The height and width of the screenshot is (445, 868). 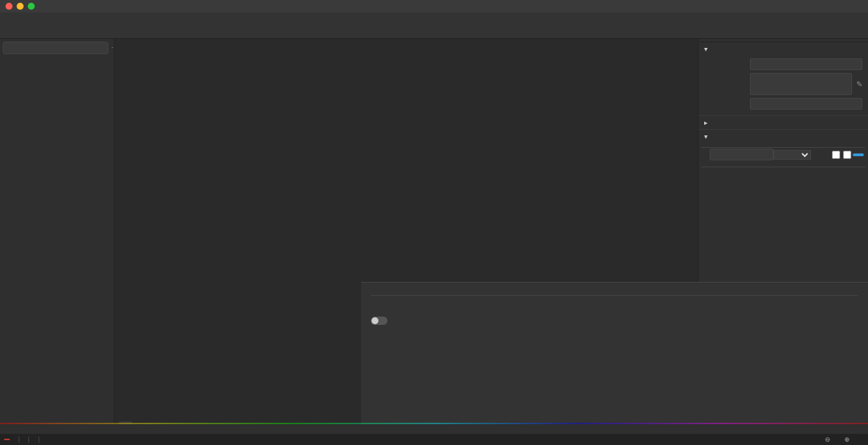 I want to click on table-estsize-input, so click(x=806, y=104).